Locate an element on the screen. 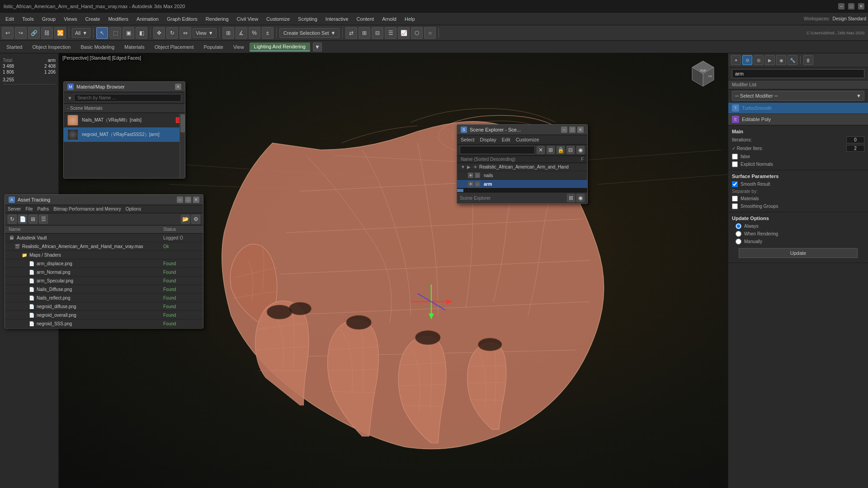 This screenshot has height=488, width=868. se-minimize: ─ is located at coordinates (564, 130).